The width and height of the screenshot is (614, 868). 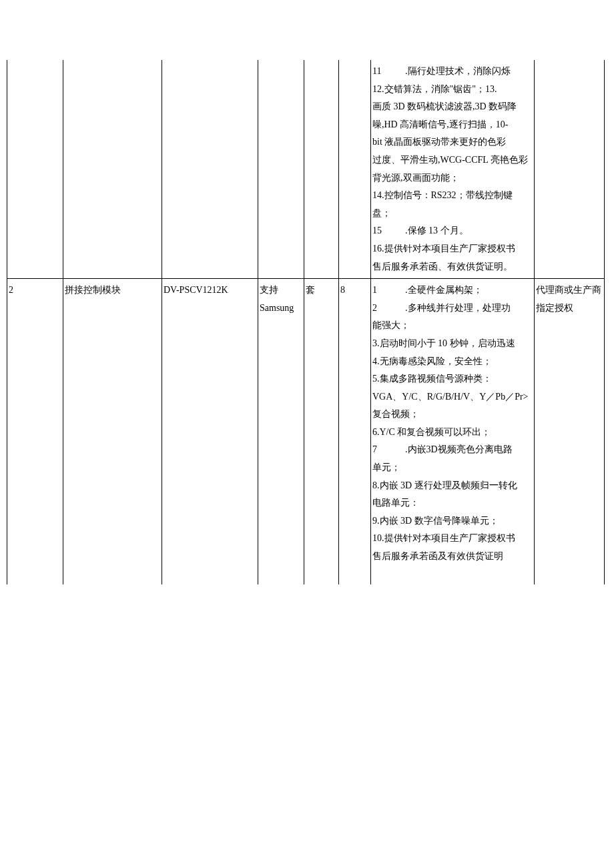 What do you see at coordinates (459, 450) in the screenshot?
I see `spec-line-text: .内嵌3D视频亮色分离电路` at bounding box center [459, 450].